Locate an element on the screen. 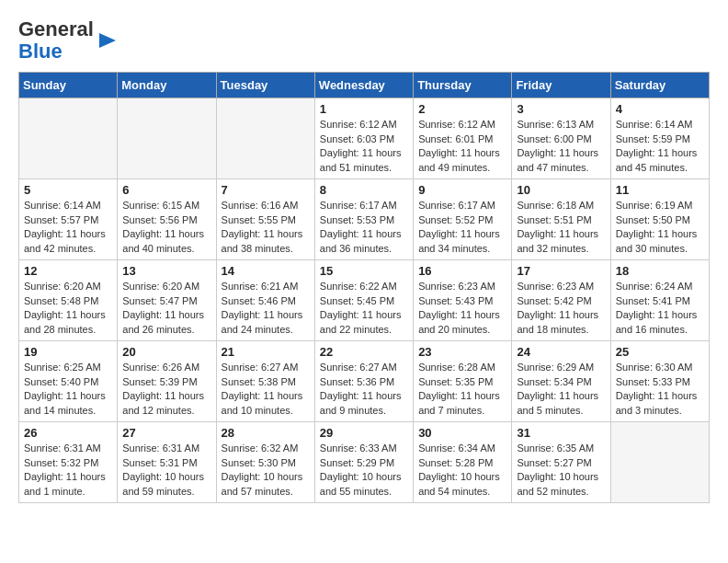 The image size is (728, 563). calendar-cell: 27Sunrise: 6:31 AMSunset: 5:31 PMDayligh… is located at coordinates (167, 463).